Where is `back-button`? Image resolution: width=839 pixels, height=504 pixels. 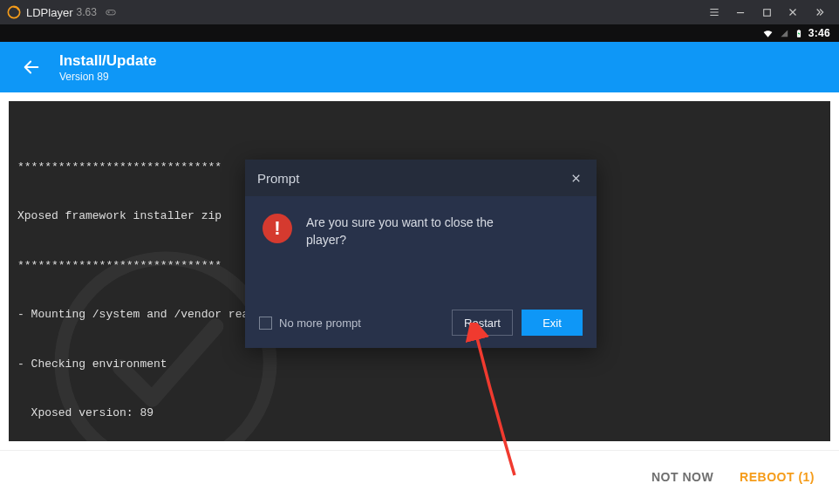
back-button is located at coordinates (31, 67).